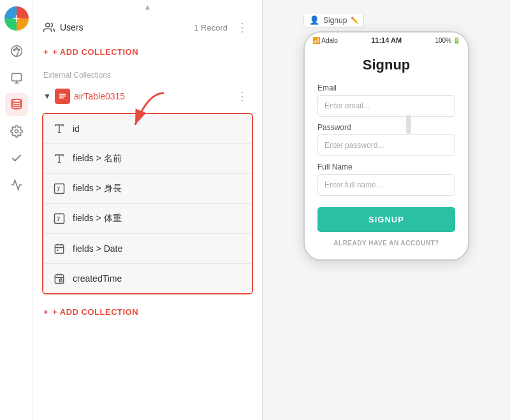 The height and width of the screenshot is (420, 510). I want to click on airtable-collection-header: ▼ airTable0315 ⋮, so click(148, 96).